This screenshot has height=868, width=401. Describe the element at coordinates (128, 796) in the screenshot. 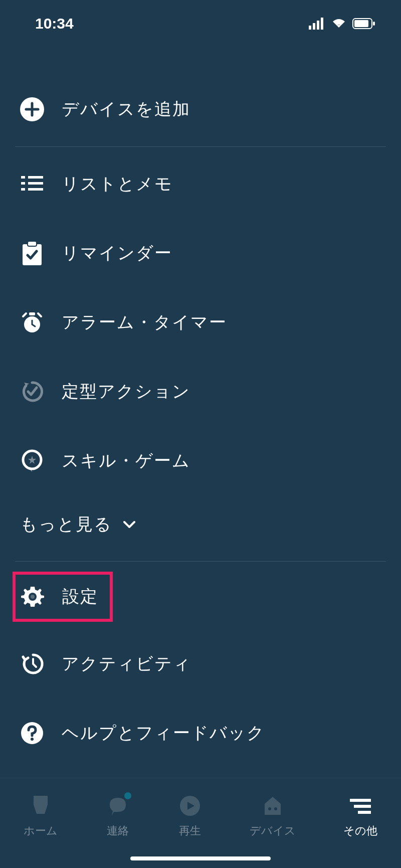

I see `notification-dot` at that location.